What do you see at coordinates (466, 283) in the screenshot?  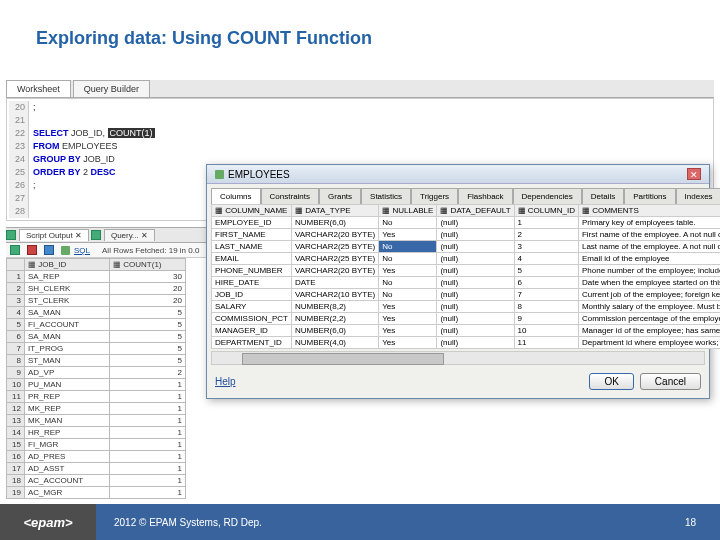 I see `table-row: HIRE_DATEDATENo(null)6Date when the empl…` at bounding box center [466, 283].